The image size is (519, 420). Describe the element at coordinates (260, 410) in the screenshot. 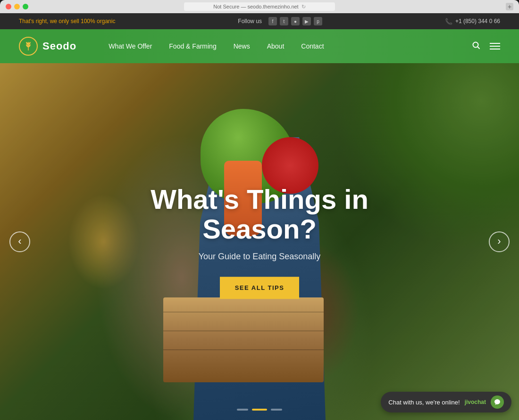

I see `slider-dots` at that location.